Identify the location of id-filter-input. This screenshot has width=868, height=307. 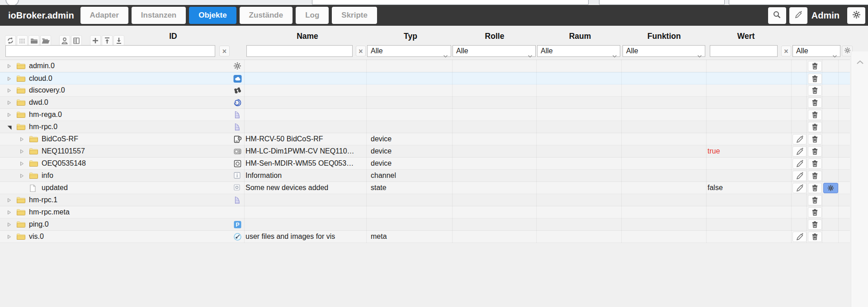
(110, 51).